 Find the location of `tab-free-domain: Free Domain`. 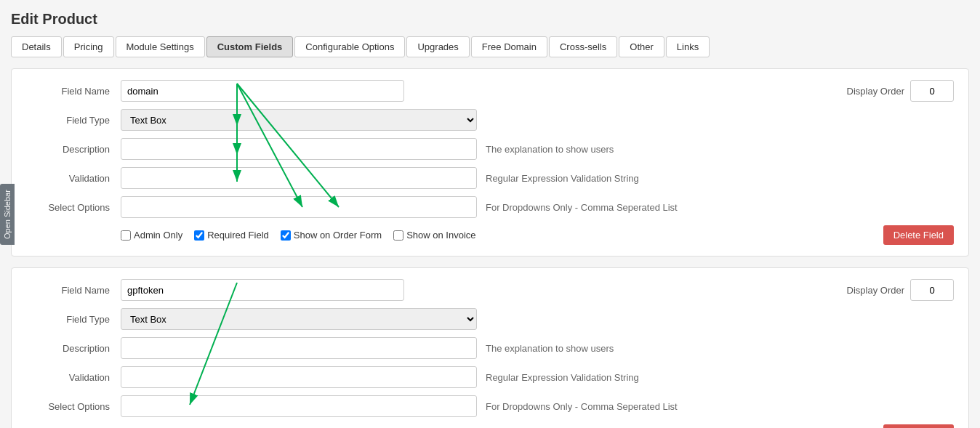

tab-free-domain: Free Domain is located at coordinates (509, 47).